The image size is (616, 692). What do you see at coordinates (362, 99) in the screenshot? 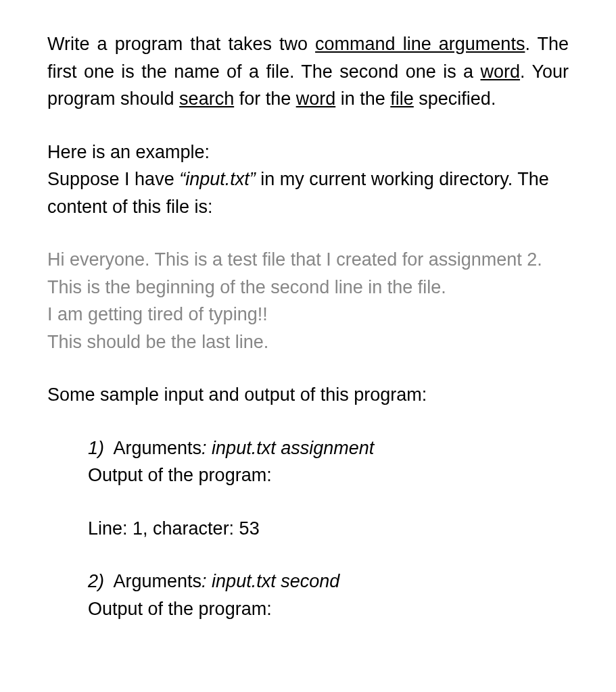
I see `intro-text-e: in the` at bounding box center [362, 99].